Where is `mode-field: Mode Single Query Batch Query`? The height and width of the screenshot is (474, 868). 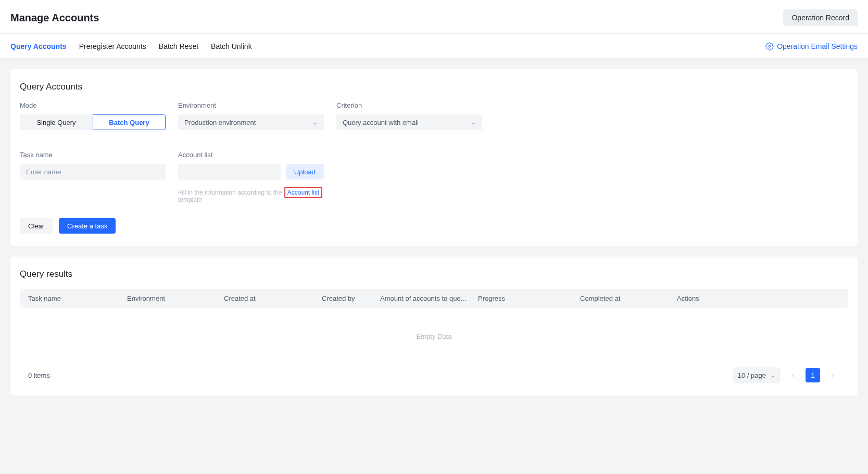 mode-field: Mode Single Query Batch Query is located at coordinates (93, 116).